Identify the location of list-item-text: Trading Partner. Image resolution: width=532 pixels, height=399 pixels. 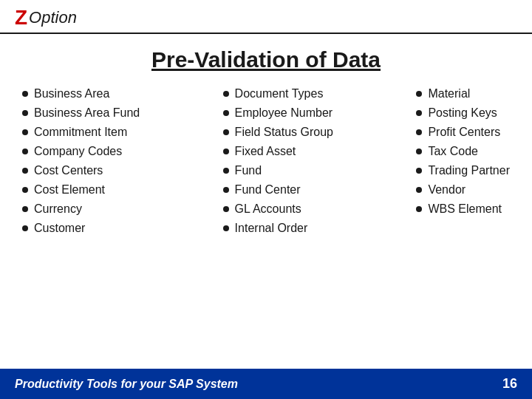
(468, 171).